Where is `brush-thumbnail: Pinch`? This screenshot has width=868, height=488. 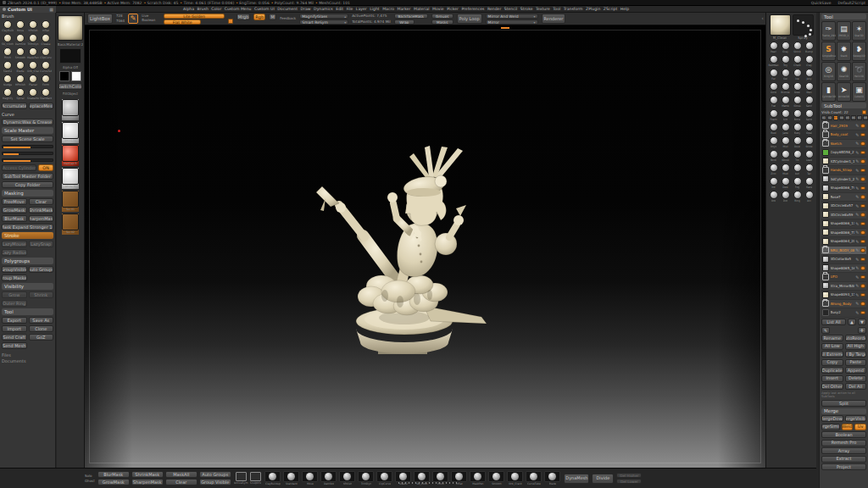 brush-thumbnail: Pinch is located at coordinates (8, 54).